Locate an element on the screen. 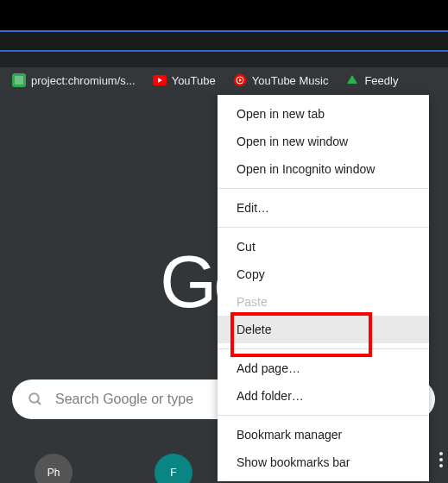 This screenshot has width=448, height=483. more-menu-icon is located at coordinates (441, 460).